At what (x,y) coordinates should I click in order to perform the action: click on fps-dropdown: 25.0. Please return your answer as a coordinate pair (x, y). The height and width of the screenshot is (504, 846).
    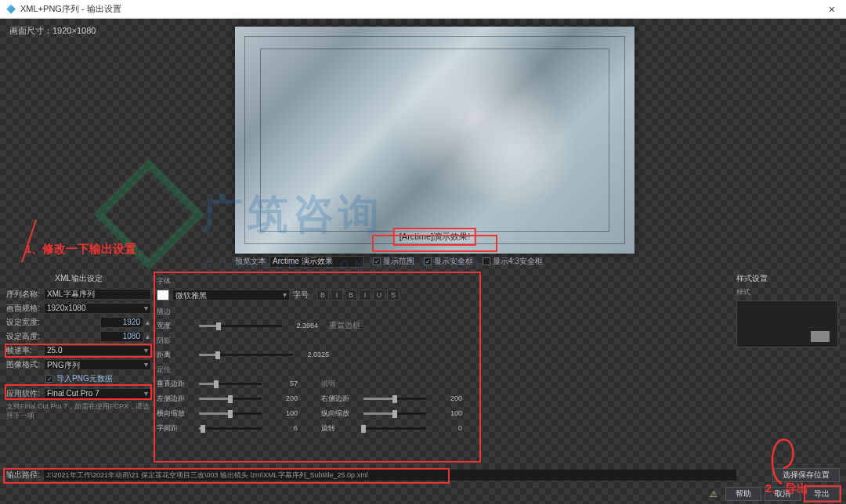
    Looking at the image, I should click on (97, 351).